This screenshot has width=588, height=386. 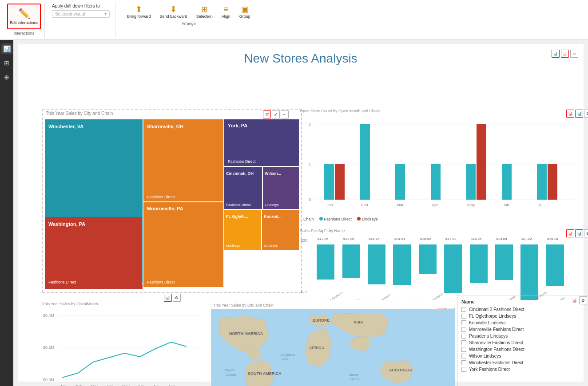 What do you see at coordinates (506, 205) in the screenshot?
I see `x-label-jun: Jun` at bounding box center [506, 205].